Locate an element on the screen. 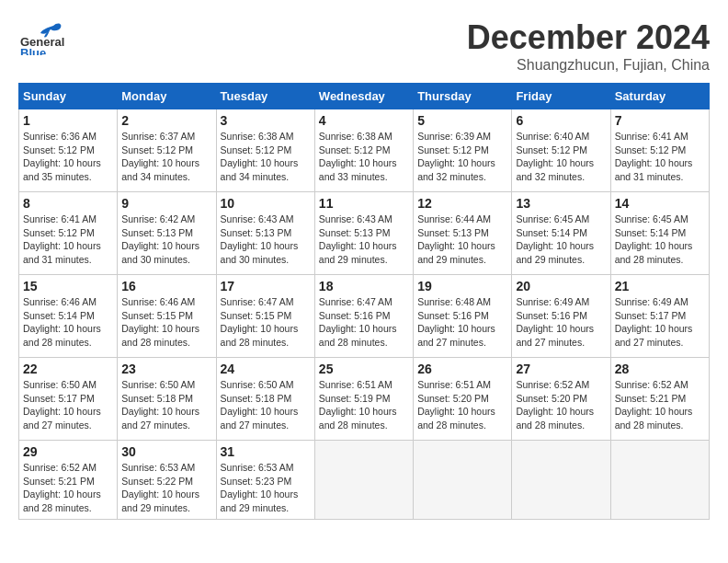 The image size is (728, 563). day-info: Sunrise: 6:50 AMSunset: 5:18 PMDaylight:… is located at coordinates (266, 405).